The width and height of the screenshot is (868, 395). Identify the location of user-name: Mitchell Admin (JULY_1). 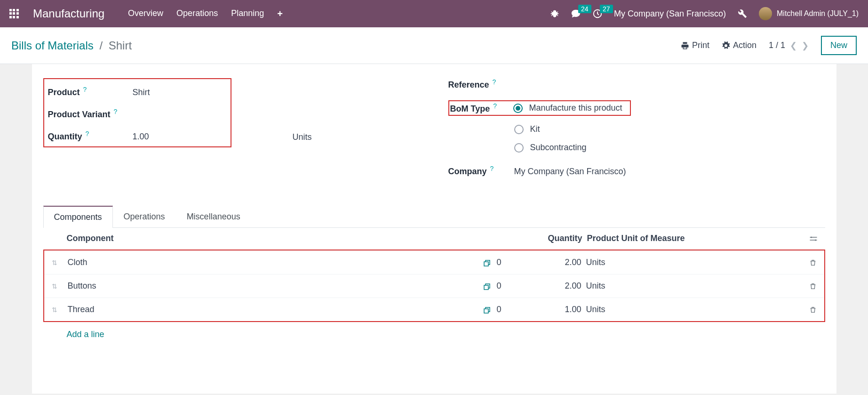
(818, 14).